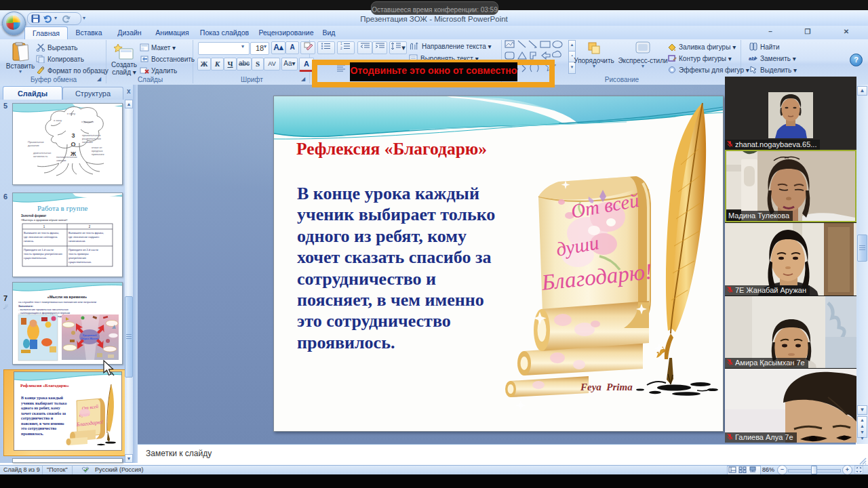 The width and height of the screenshot is (868, 488). I want to click on svg-text: ученик выбирает только, so click(43, 403).